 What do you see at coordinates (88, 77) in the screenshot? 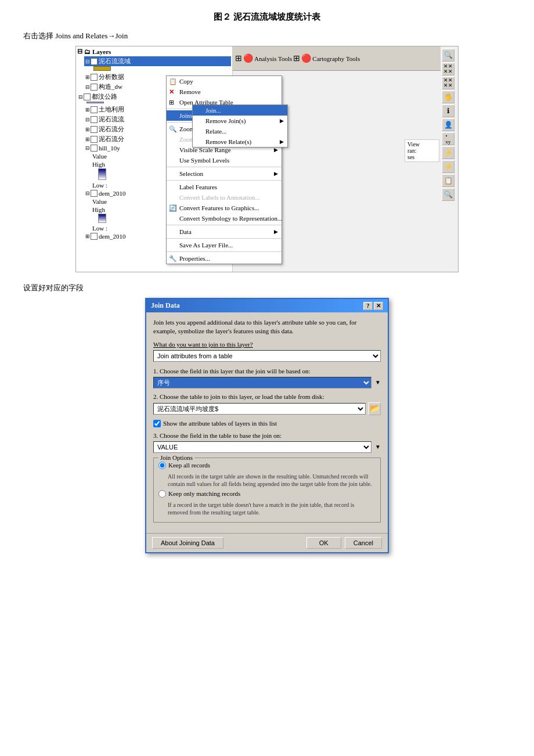
I see `layer-expand-icon2: ⊞` at bounding box center [88, 77].